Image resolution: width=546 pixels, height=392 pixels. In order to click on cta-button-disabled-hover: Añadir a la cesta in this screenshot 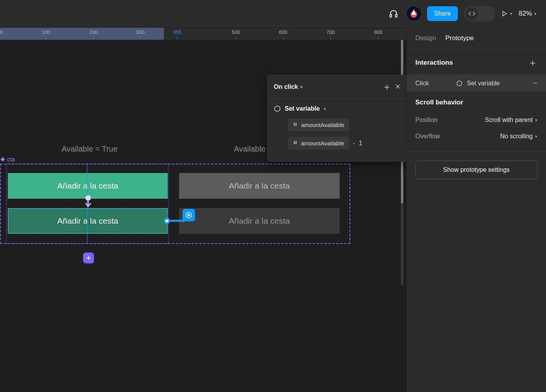, I will do `click(259, 221)`.